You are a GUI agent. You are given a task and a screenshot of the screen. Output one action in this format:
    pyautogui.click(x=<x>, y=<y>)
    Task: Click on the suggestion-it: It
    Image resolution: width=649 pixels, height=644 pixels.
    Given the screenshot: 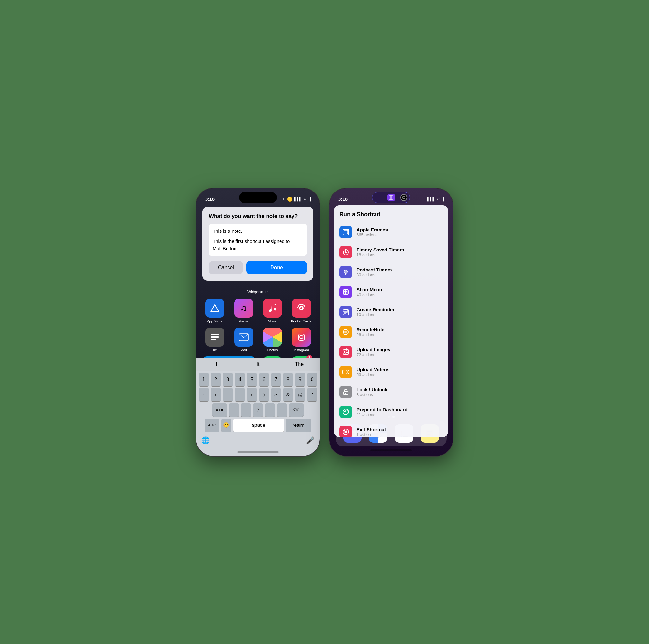 What is the action you would take?
    pyautogui.click(x=258, y=364)
    